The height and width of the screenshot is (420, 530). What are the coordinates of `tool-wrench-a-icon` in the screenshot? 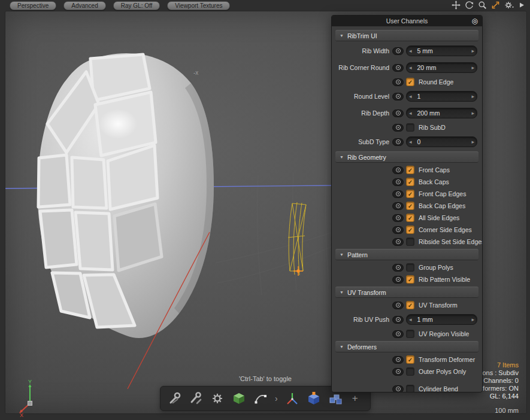 It's located at (174, 398).